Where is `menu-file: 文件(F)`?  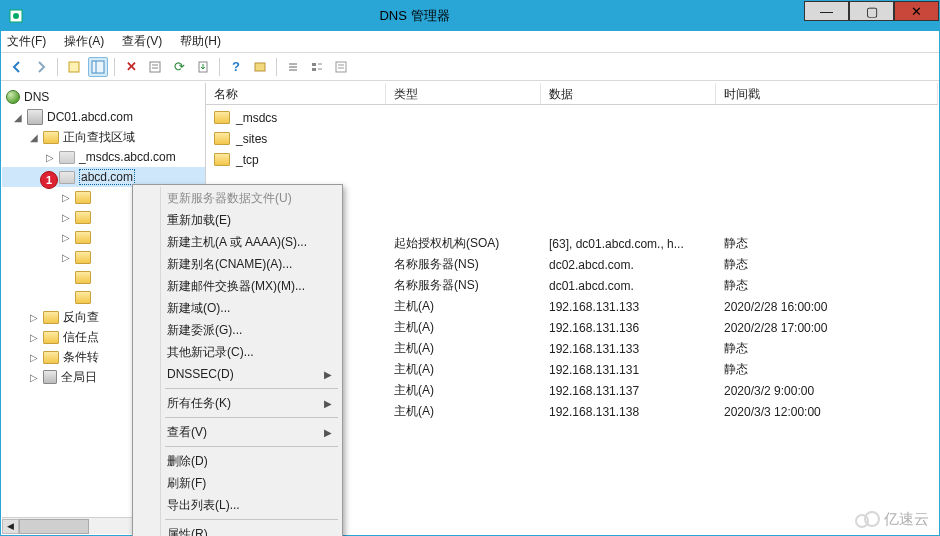
menu-file: 文件(F) is located at coordinates (26, 42).